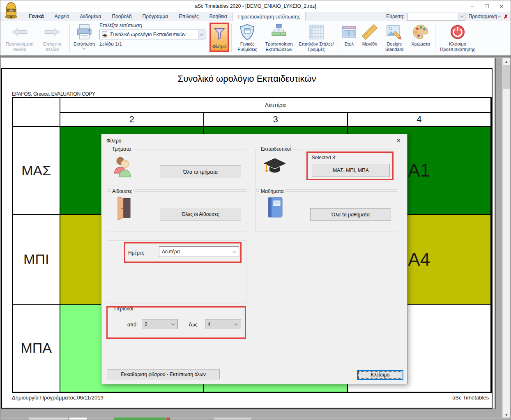  I want to click on teachers-group-label: Εκπαιδευτικοί, so click(276, 149).